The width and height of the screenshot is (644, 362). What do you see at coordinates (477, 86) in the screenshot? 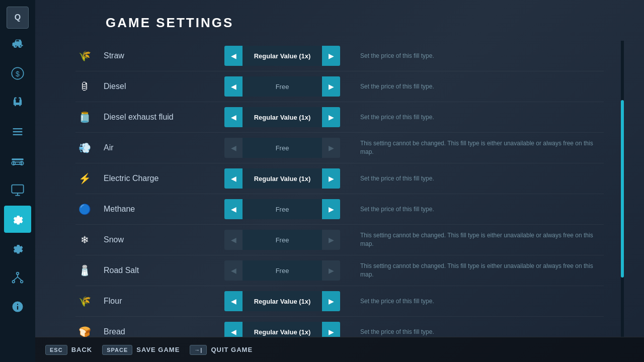
I see `item-desc-diesel: Set the price of this fill type.` at bounding box center [477, 86].